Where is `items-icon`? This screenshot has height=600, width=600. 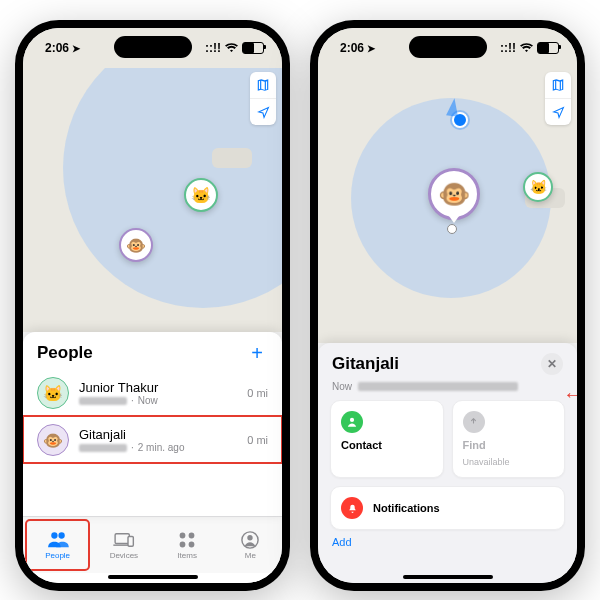
items-icon is located at coordinates (187, 540).